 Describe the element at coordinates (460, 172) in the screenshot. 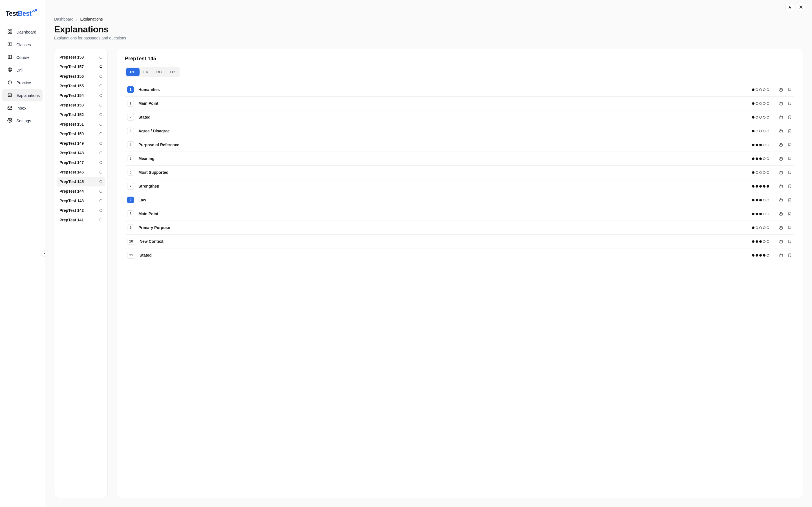

I see `question-row: 6 Most Supported` at that location.